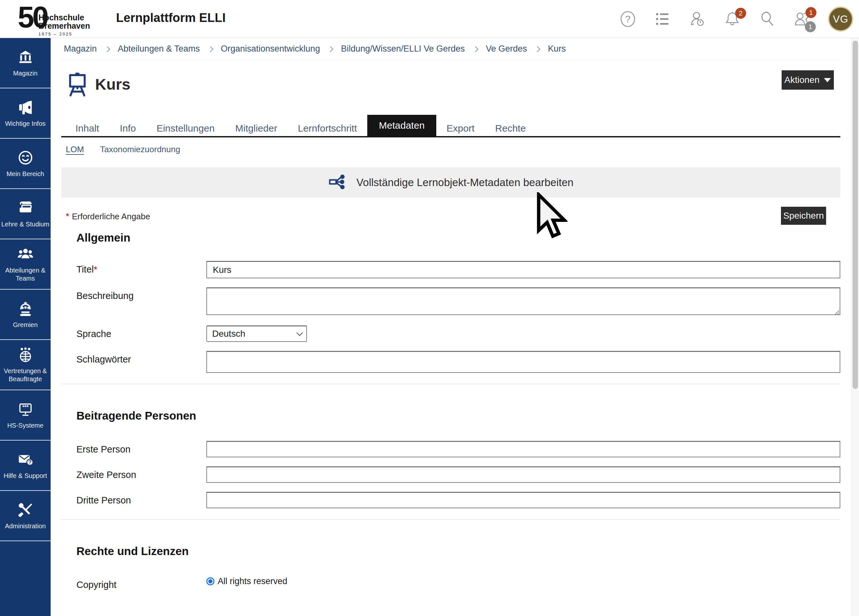  I want to click on breadcrumb-item: Kurs, so click(557, 49).